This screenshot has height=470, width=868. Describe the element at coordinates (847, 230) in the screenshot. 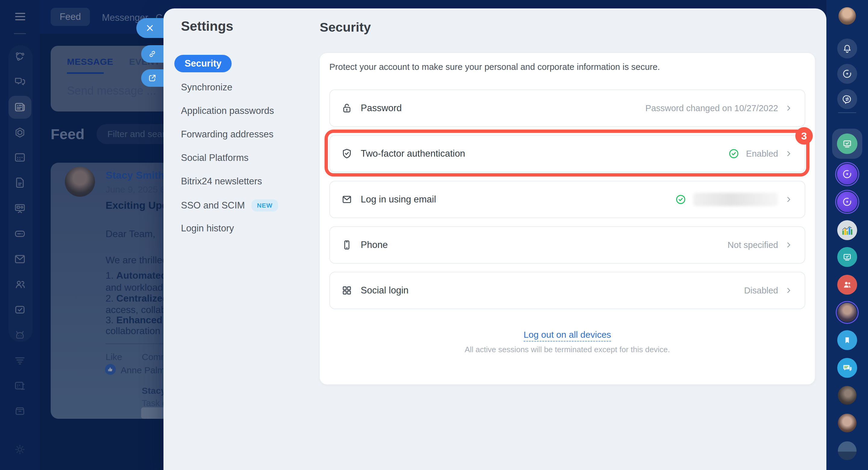

I see `chart-avatar` at that location.